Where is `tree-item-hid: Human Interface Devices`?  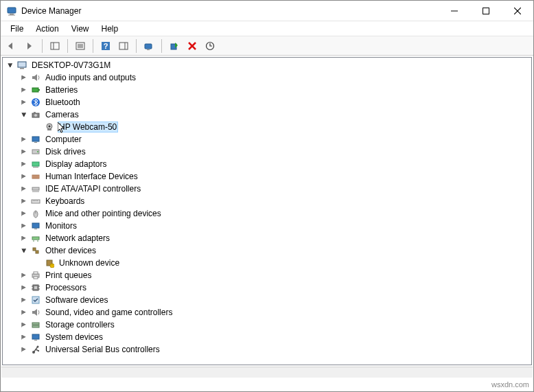 tree-item-hid: Human Interface Devices is located at coordinates (267, 176).